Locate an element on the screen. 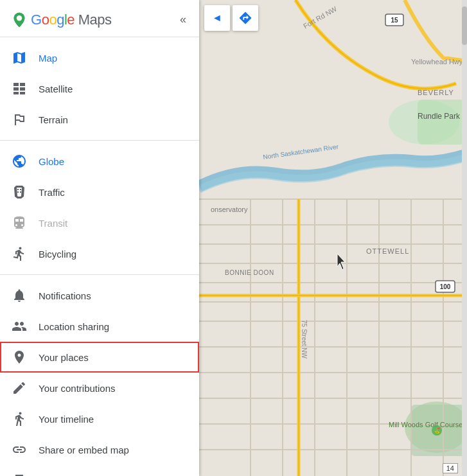 This screenshot has height=476, width=467. view-bicycling: Bicycling is located at coordinates (100, 254).